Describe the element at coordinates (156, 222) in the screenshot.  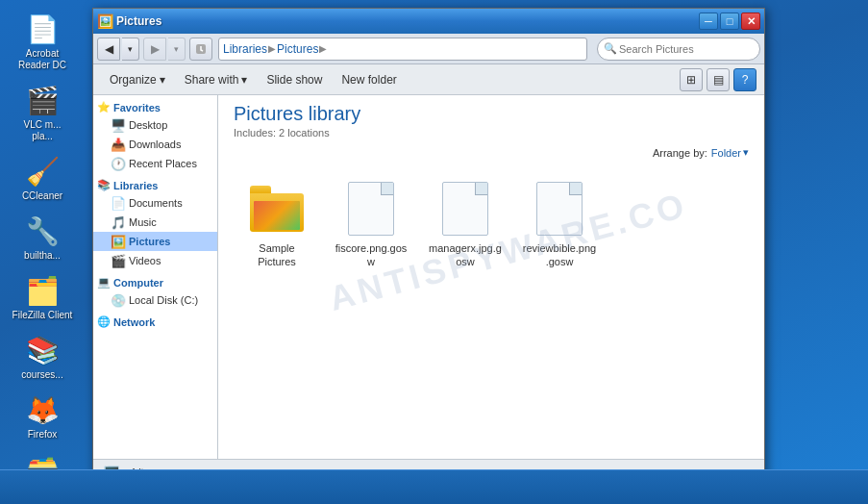
I see `nav-item-music: 🎵 Music` at that location.